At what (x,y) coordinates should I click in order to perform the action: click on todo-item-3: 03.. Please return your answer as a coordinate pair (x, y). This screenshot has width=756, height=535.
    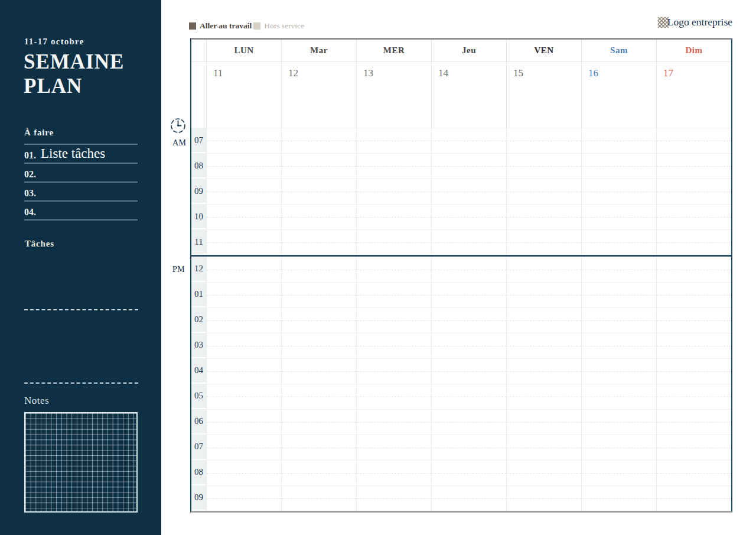
    Looking at the image, I should click on (81, 192).